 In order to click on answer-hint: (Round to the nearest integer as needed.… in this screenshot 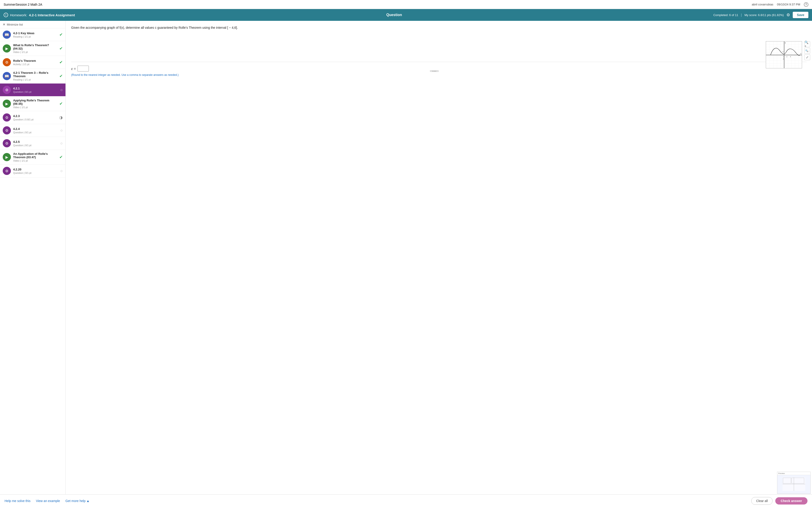, I will do `click(439, 75)`.